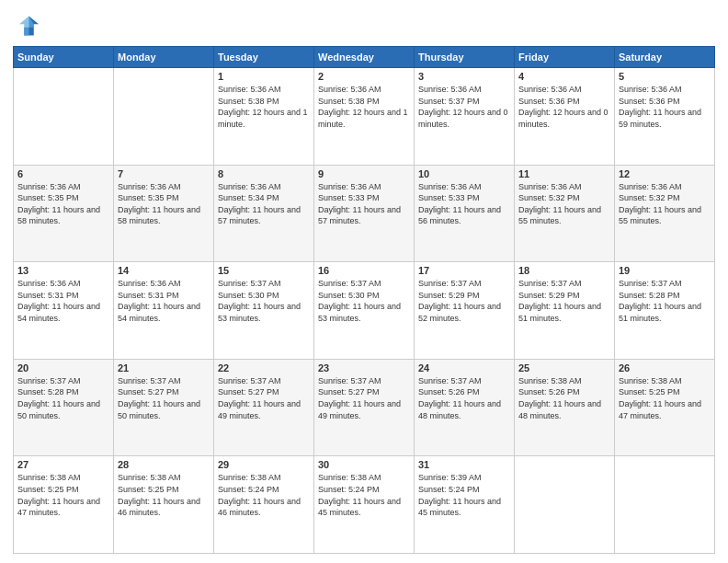 The image size is (728, 563). Describe the element at coordinates (465, 505) in the screenshot. I see `calendar-cell: 31Sunrise: 5:39 AM Sunset: 5:24 PM Dayli…` at that location.